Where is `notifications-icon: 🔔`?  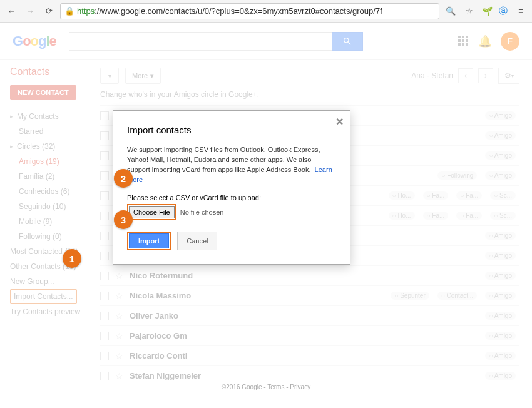 notifications-icon: 🔔 is located at coordinates (485, 41).